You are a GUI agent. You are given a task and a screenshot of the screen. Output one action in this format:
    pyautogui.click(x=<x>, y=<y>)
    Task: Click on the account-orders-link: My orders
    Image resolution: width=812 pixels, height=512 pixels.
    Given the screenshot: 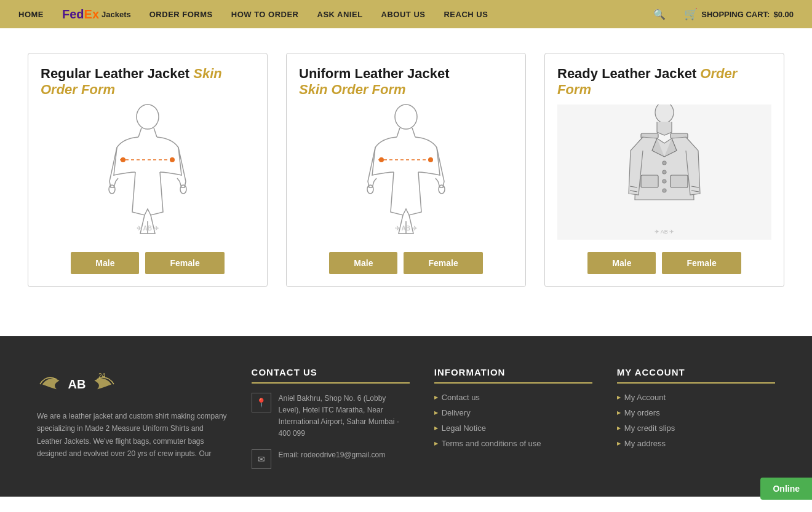 What is the action you would take?
    pyautogui.click(x=696, y=413)
    